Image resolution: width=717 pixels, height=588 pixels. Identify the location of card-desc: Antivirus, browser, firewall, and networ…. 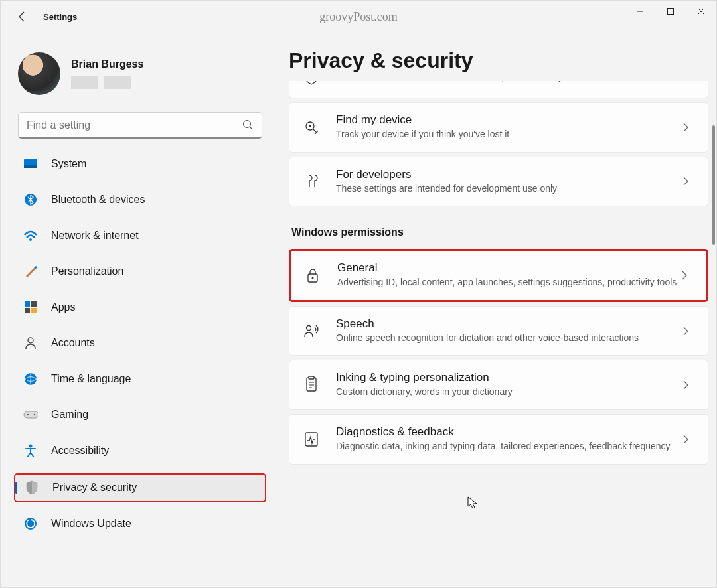
(509, 82).